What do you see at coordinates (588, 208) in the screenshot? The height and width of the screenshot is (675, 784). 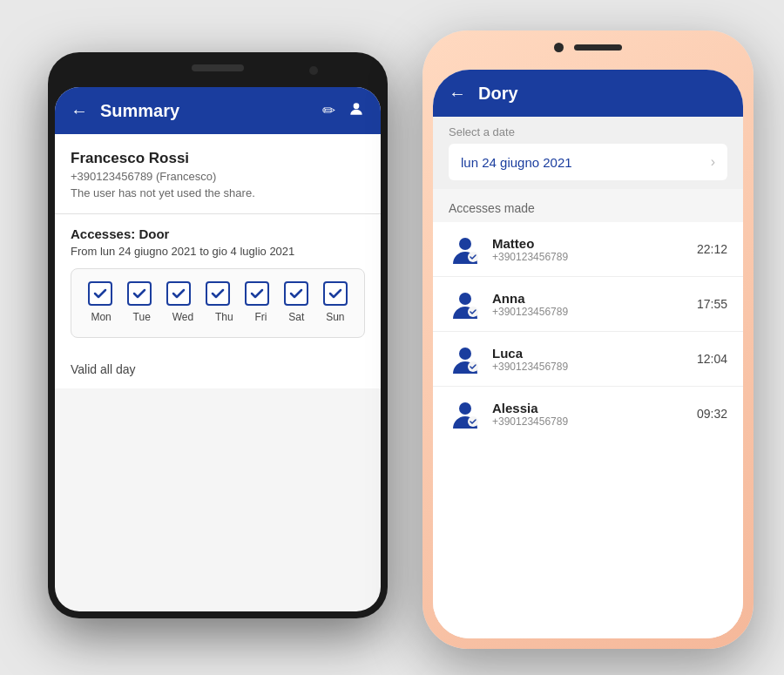 I see `accesses-made-title: Accesses made` at bounding box center [588, 208].